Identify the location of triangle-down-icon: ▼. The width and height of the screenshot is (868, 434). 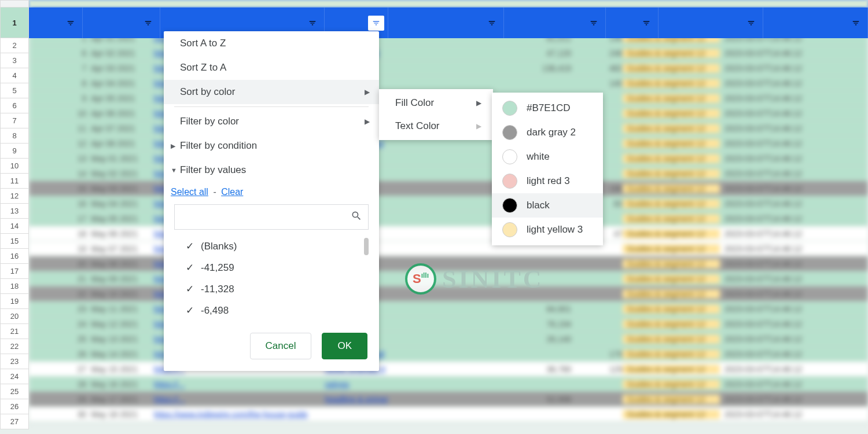
(174, 170).